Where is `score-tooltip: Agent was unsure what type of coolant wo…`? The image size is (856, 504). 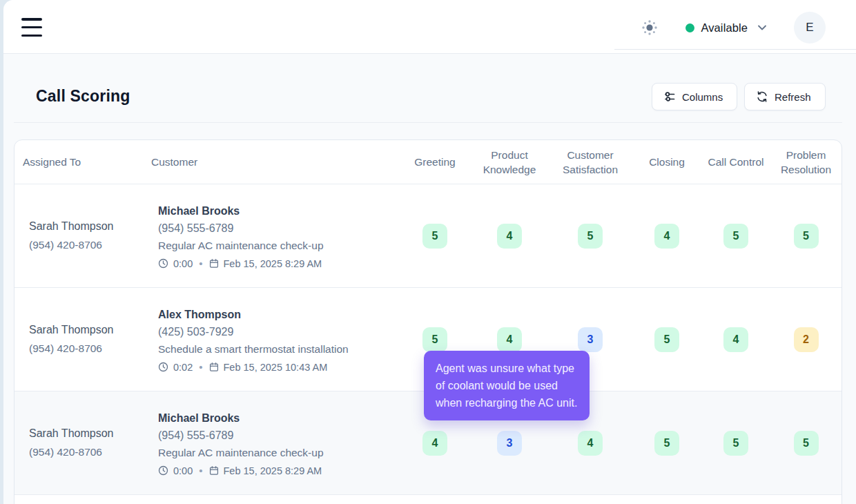
score-tooltip: Agent was unsure what type of coolant wo… is located at coordinates (507, 385).